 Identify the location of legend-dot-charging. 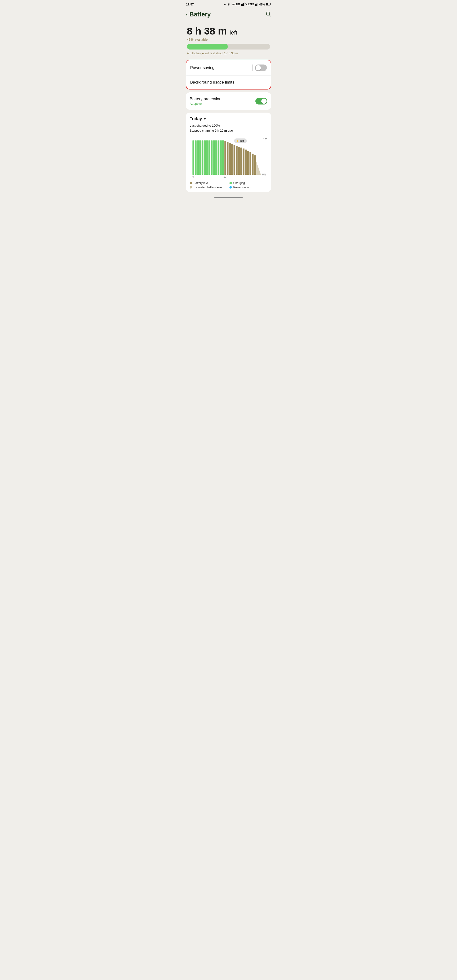
(231, 183).